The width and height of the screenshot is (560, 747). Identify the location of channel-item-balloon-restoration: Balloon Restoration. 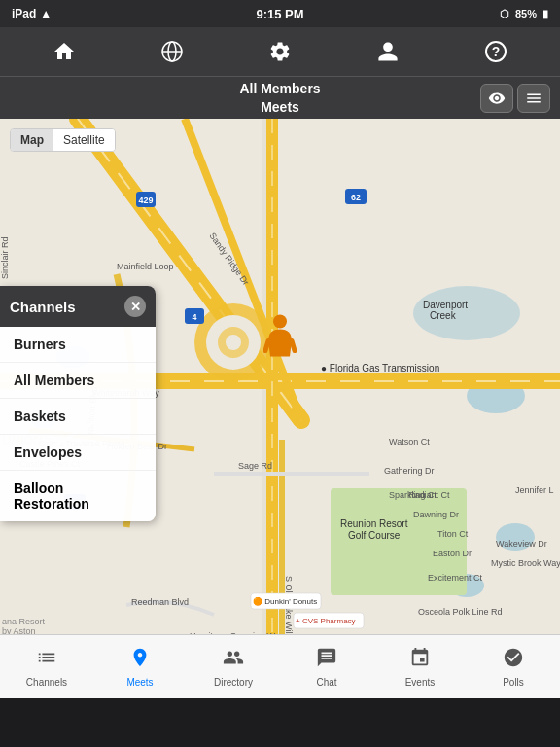
(78, 496).